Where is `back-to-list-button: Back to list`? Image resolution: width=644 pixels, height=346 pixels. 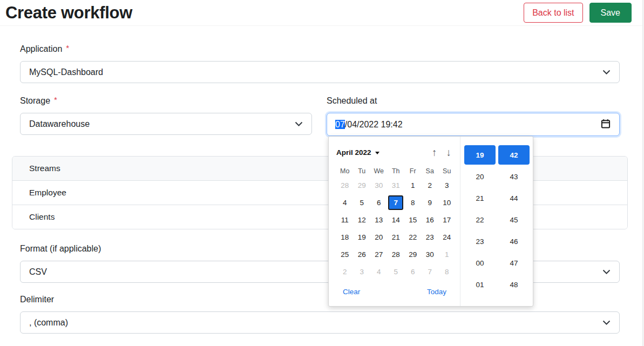
back-to-list-button: Back to list is located at coordinates (553, 13).